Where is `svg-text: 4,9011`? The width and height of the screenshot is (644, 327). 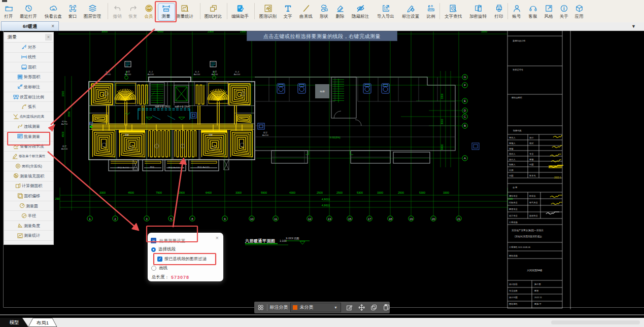
svg-text: 4,9011 is located at coordinates (326, 199).